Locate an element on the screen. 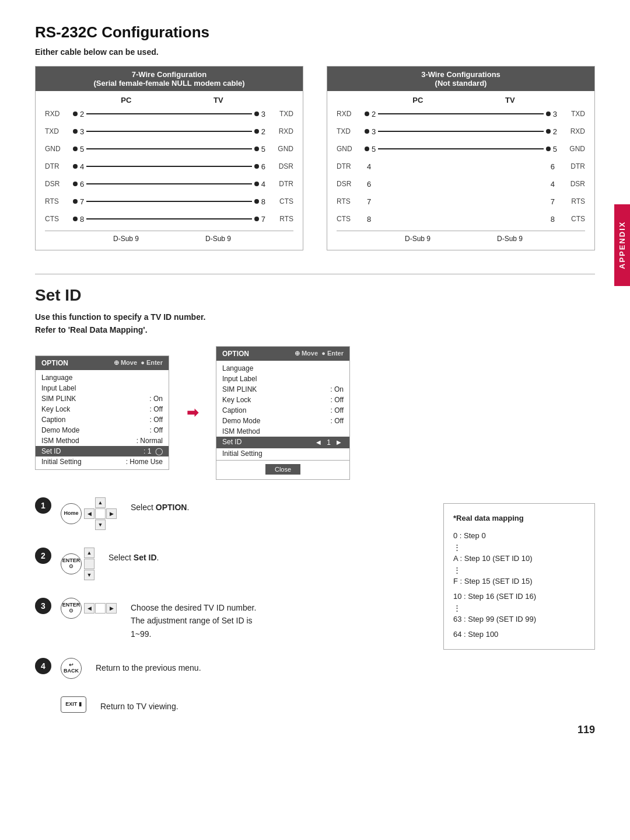 The height and width of the screenshot is (840, 630). table-row: CTS 8 7 RTS is located at coordinates (169, 219).